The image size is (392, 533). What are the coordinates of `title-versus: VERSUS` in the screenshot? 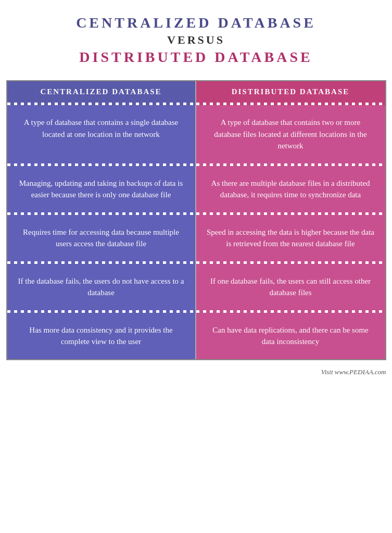 It's located at (196, 40).